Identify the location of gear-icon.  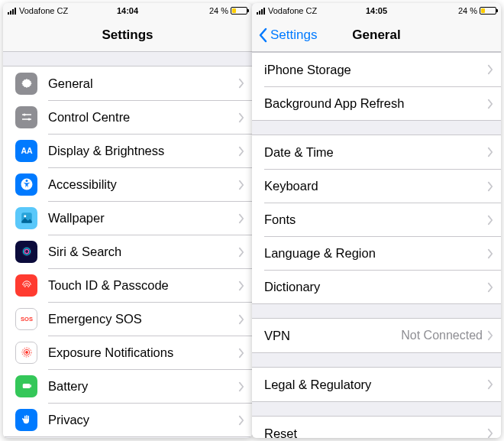
(26, 84).